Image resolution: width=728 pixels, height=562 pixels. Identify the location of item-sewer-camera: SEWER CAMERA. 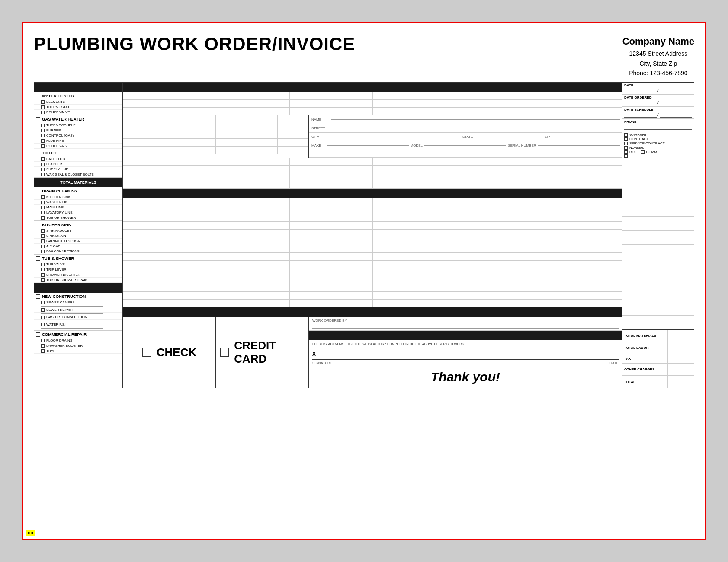
(78, 303).